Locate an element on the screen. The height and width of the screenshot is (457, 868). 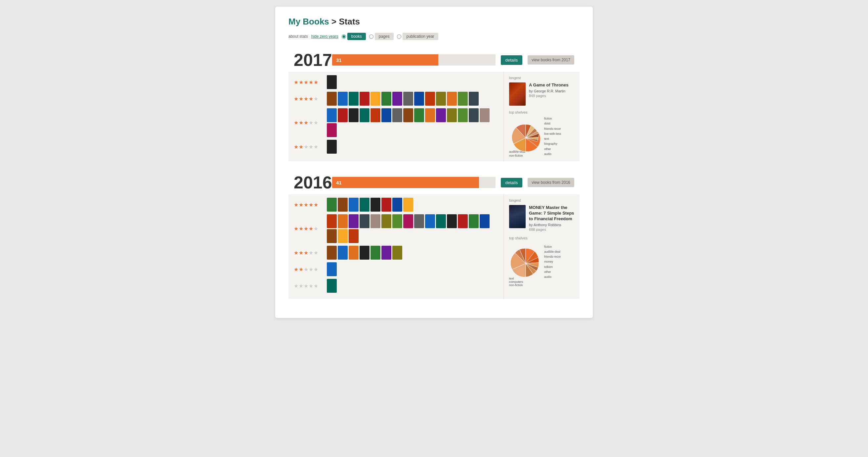
stars-2-2017: ★ ★ ★ ★ ★ is located at coordinates (309, 147).